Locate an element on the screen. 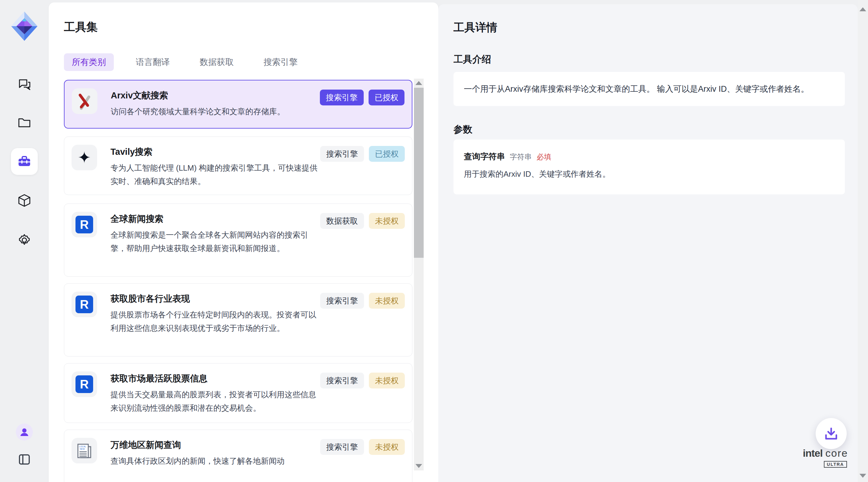  tab-search-engine: 搜索引擎 is located at coordinates (281, 62).